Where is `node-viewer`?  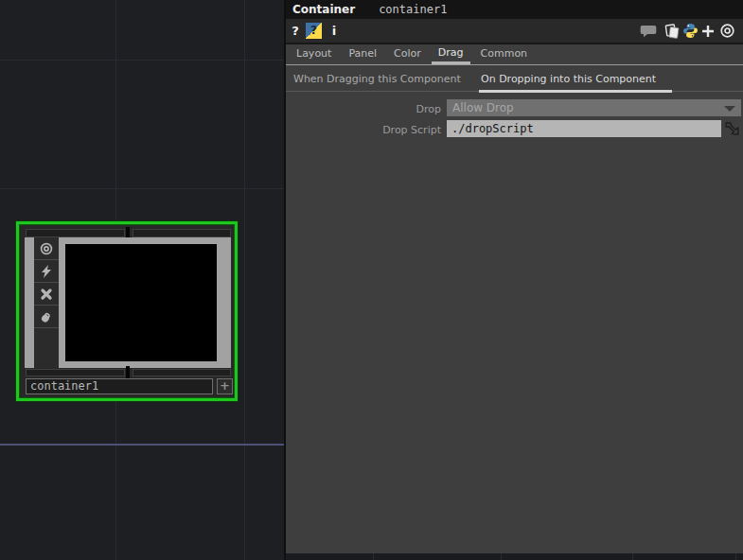 node-viewer is located at coordinates (141, 303).